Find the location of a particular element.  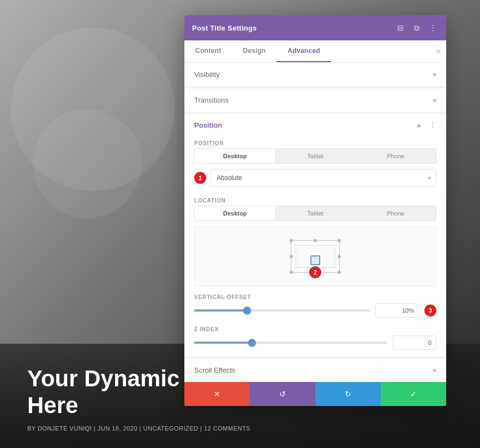

step-3-badge: 3 is located at coordinates (430, 310).